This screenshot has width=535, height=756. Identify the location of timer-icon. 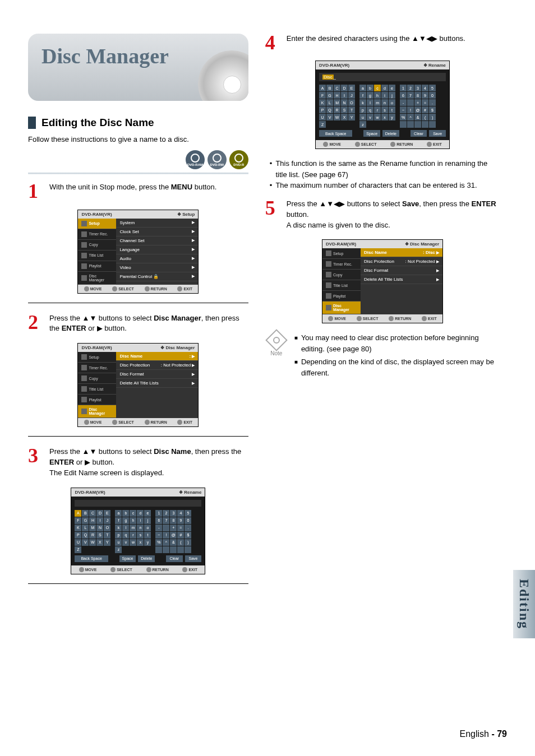
(84, 234).